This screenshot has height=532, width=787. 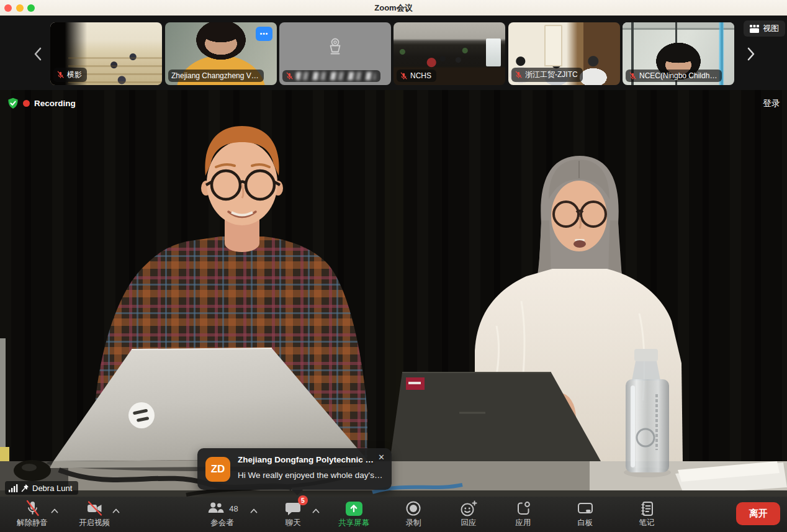 I want to click on reactions-label: 回应, so click(x=469, y=523).